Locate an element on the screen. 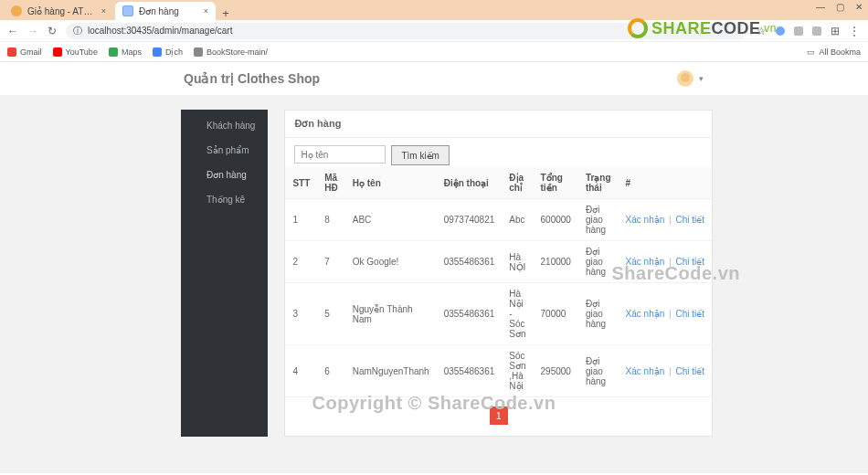  folder-icon: ▭ is located at coordinates (811, 52).